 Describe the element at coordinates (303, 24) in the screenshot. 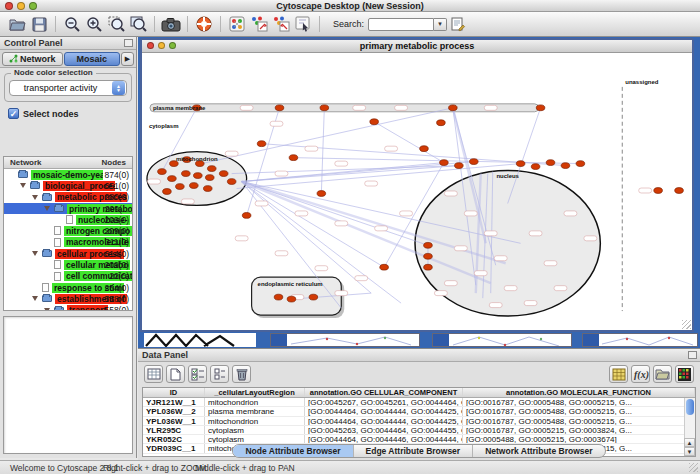

I see `manual-layout-icon` at that location.